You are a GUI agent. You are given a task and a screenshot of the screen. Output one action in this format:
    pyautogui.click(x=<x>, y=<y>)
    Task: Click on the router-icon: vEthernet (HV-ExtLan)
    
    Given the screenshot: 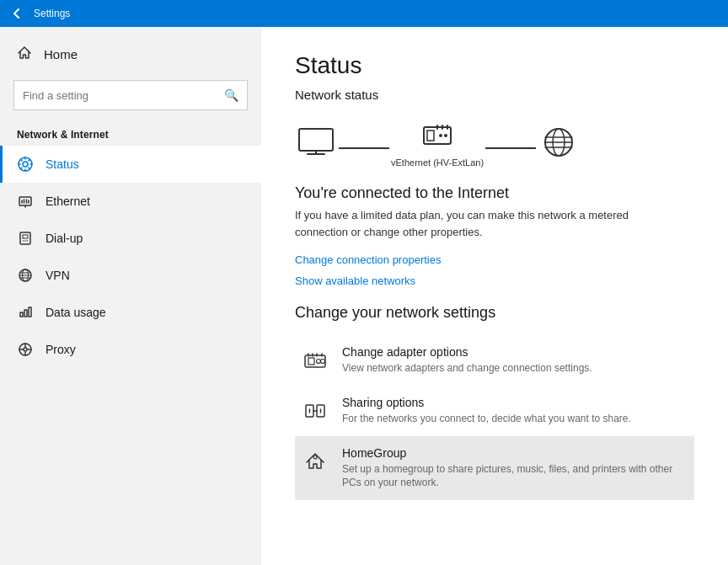 What is the action you would take?
    pyautogui.click(x=437, y=143)
    